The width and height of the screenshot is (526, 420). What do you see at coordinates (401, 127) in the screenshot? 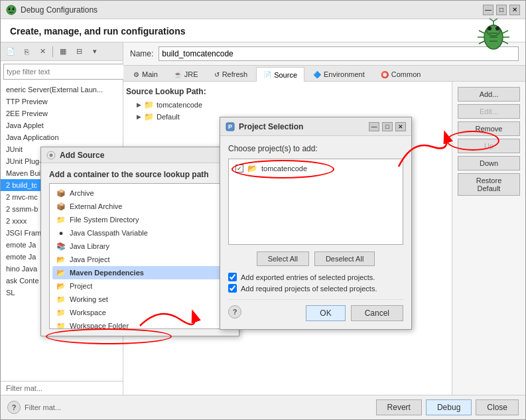
I see `close-proj-button: ✕` at bounding box center [401, 127].